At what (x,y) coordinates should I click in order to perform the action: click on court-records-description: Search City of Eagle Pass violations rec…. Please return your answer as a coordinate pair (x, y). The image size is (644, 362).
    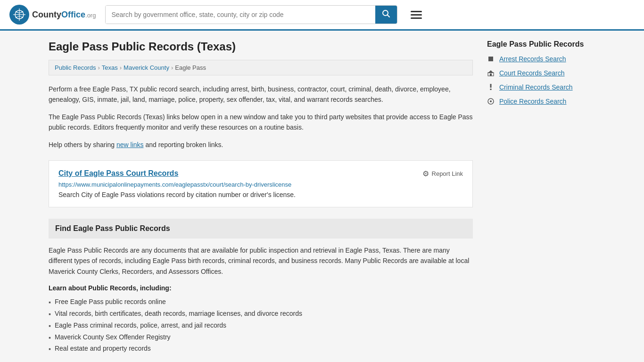
    Looking at the image, I should click on (261, 195).